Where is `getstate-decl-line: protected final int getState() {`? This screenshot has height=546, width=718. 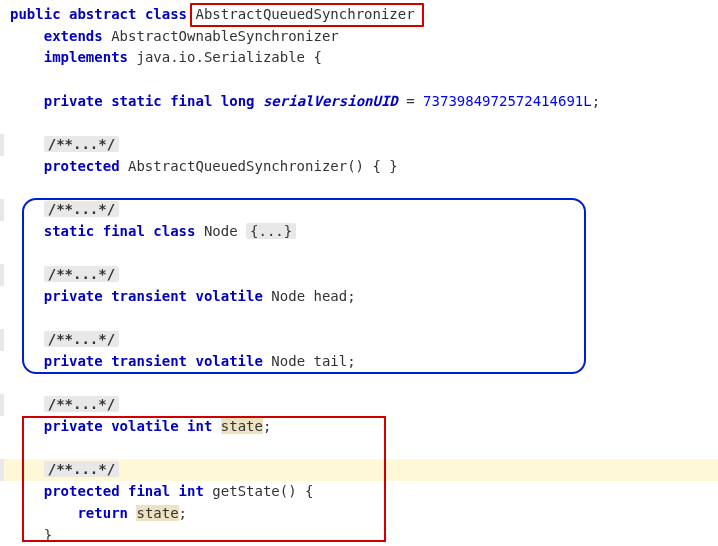 getstate-decl-line: protected final int getState() { is located at coordinates (359, 492).